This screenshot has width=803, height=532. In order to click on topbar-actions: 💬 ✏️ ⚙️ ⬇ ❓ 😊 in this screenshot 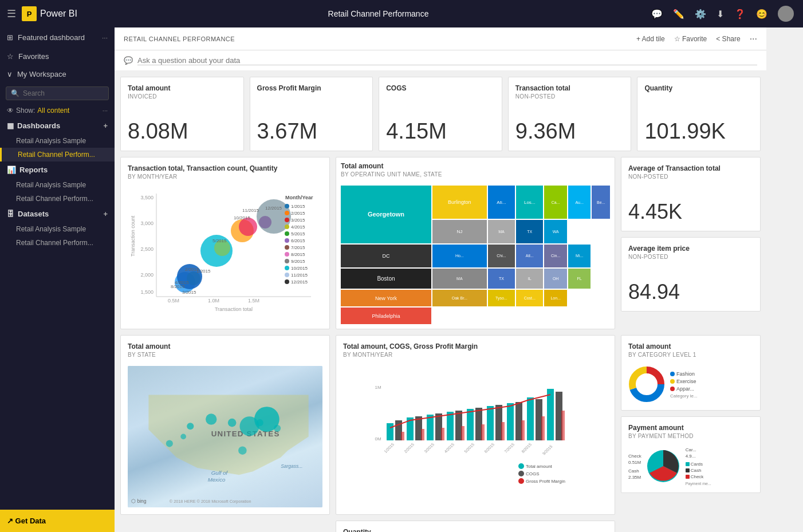, I will do `click(723, 14)`.